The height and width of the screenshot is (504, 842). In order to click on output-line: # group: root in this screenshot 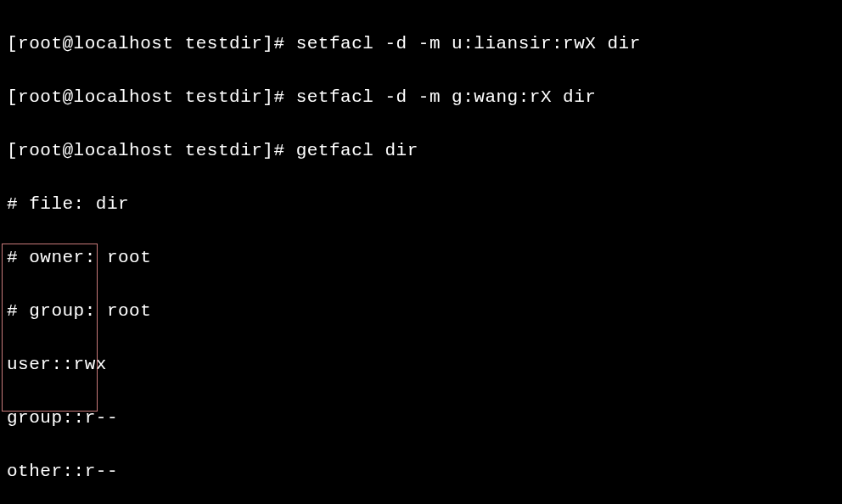, I will do `click(421, 311)`.